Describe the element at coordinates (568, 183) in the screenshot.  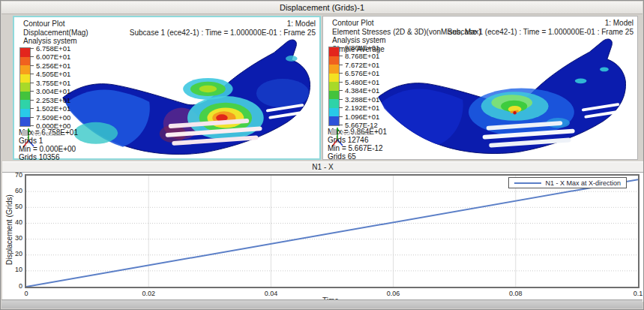
I see `chart-legend: N1 - X Max at X-direction` at that location.